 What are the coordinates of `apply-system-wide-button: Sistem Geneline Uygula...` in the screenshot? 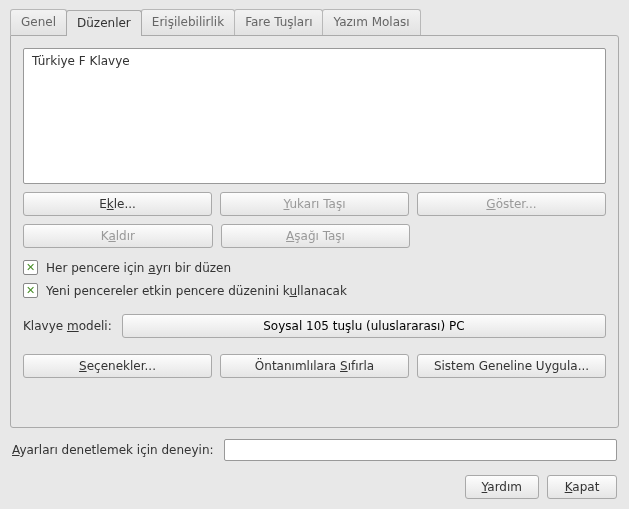 It's located at (512, 366).